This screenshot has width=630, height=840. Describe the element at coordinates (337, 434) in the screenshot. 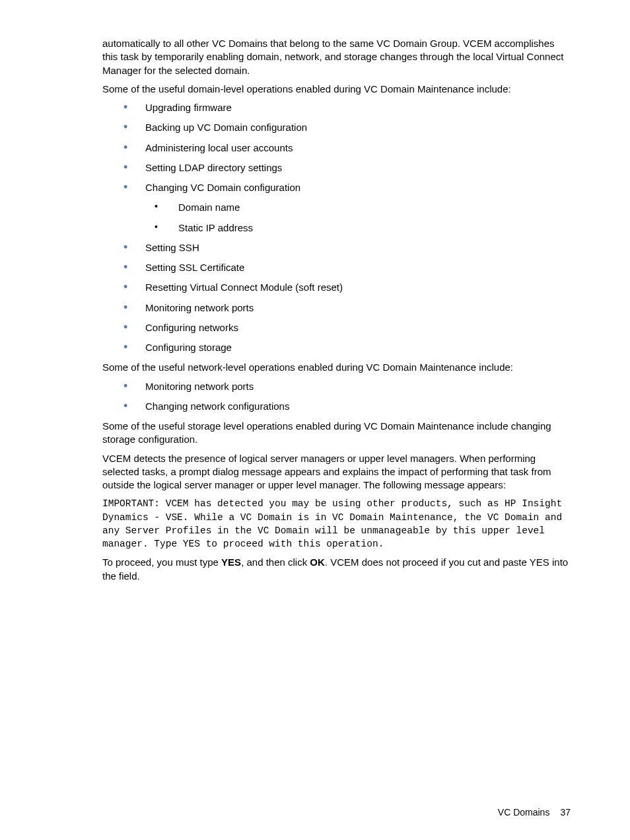

I see `paragraph: Some of the useful storage level operati…` at that location.